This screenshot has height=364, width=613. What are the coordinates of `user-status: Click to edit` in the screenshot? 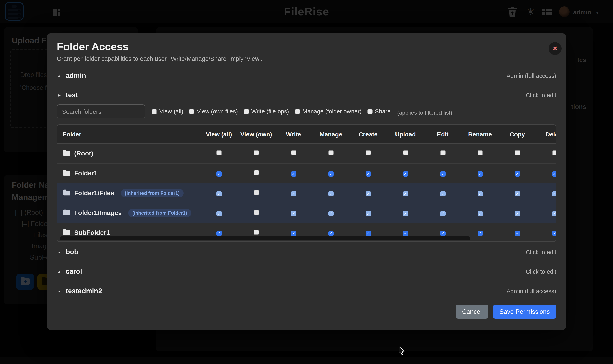 It's located at (541, 252).